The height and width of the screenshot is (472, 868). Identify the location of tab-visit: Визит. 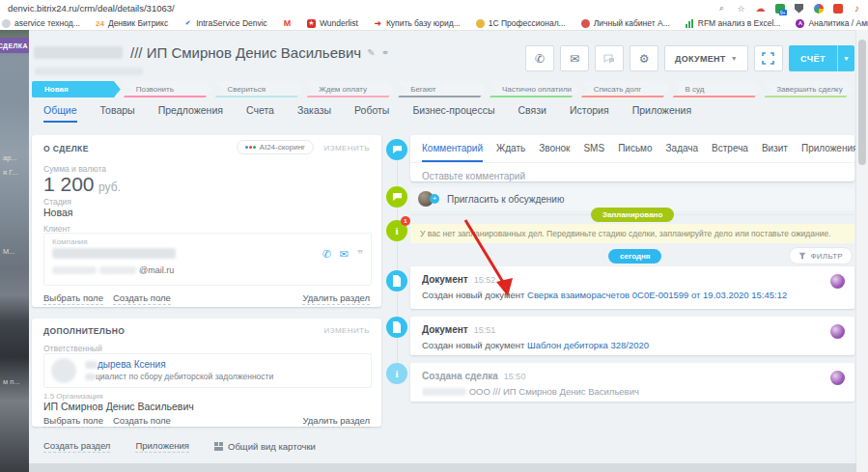
(774, 153).